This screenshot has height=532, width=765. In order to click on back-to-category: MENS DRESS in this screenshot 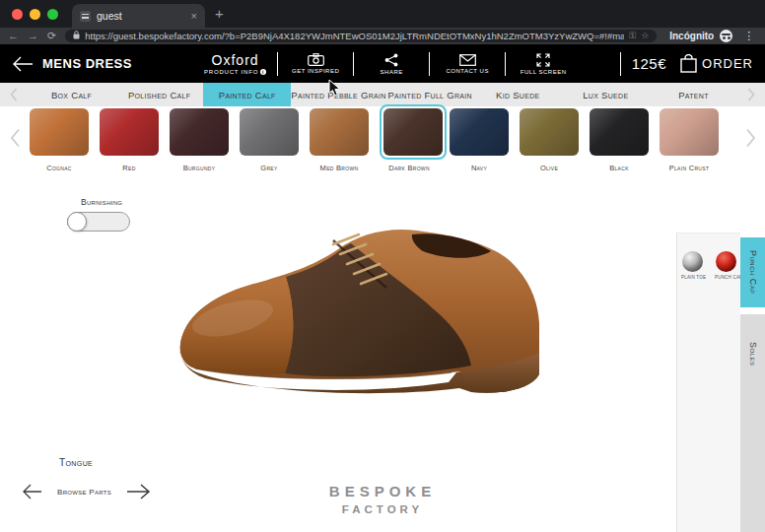, I will do `click(108, 64)`.